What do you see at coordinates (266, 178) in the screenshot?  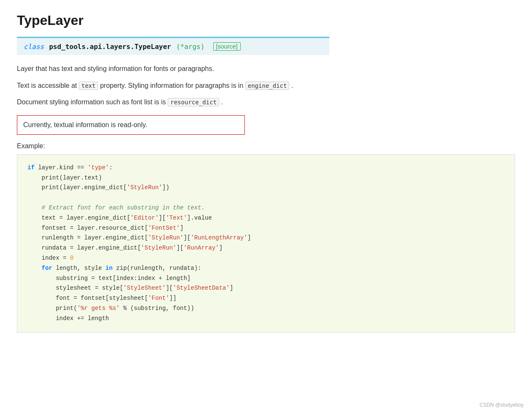 I see `code-line-2: print(layer.text)` at bounding box center [266, 178].